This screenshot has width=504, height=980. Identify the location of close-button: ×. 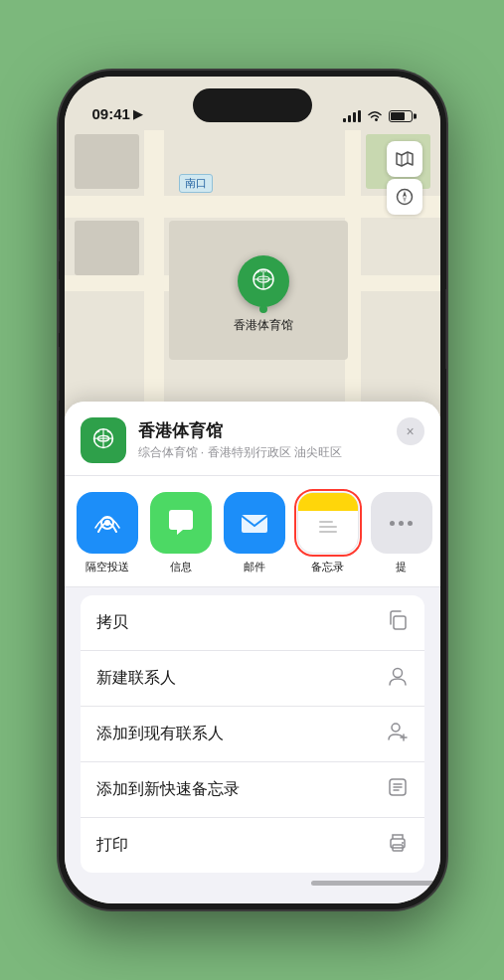
(411, 431).